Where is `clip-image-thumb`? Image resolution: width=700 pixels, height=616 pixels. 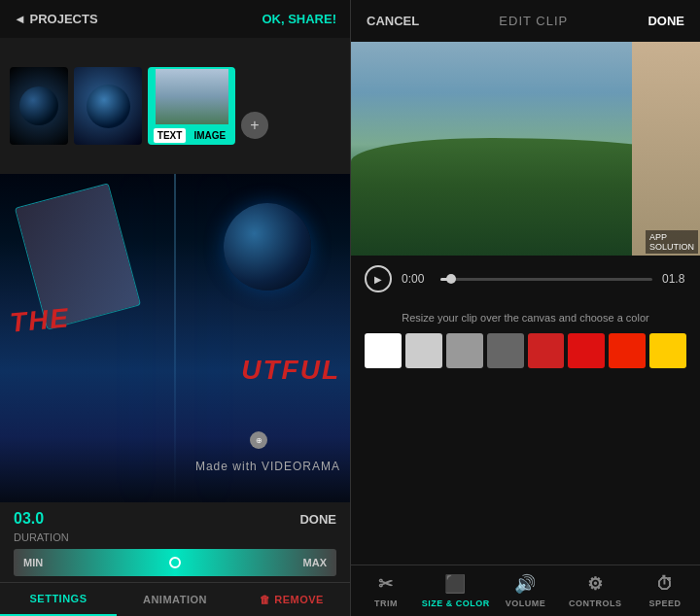
clip-image-thumb is located at coordinates (192, 97).